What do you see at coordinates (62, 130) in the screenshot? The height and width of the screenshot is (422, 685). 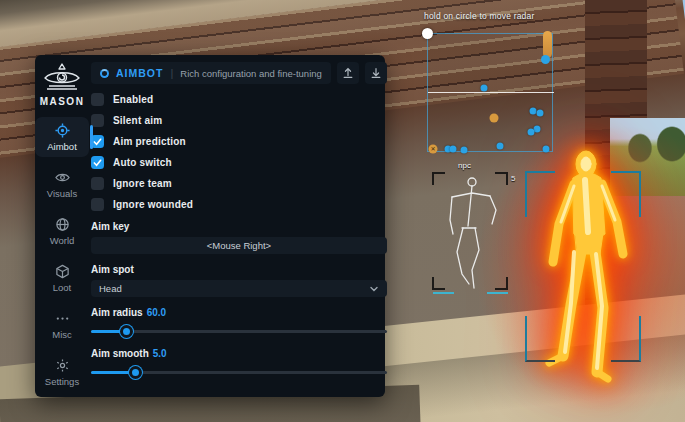 I see `crosshair-icon` at bounding box center [62, 130].